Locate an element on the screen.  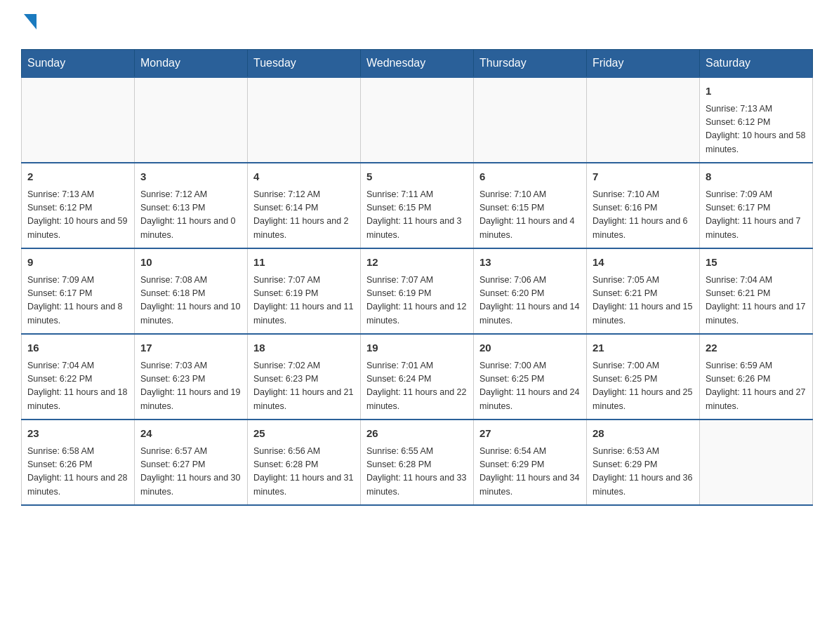
day-number: 9 is located at coordinates (78, 262).